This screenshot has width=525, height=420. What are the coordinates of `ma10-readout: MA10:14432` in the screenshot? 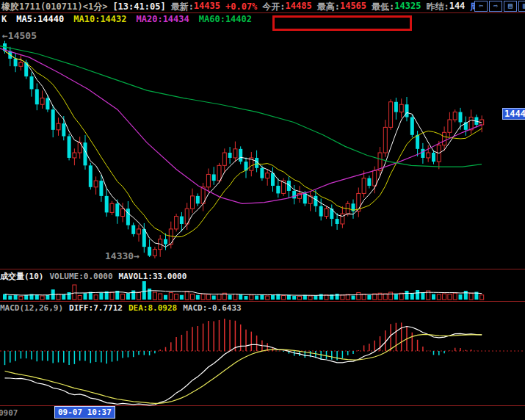 It's located at (100, 19).